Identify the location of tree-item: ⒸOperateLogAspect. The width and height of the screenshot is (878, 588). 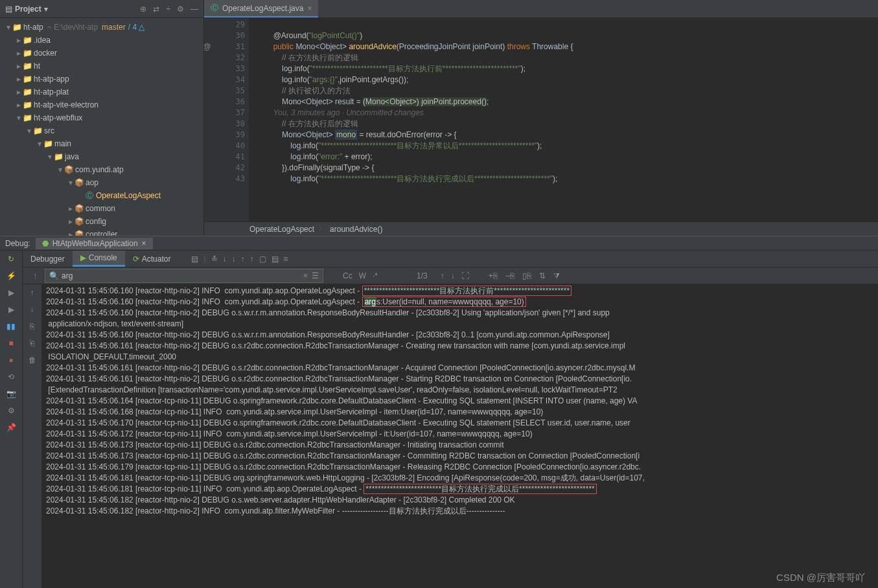
(102, 196).